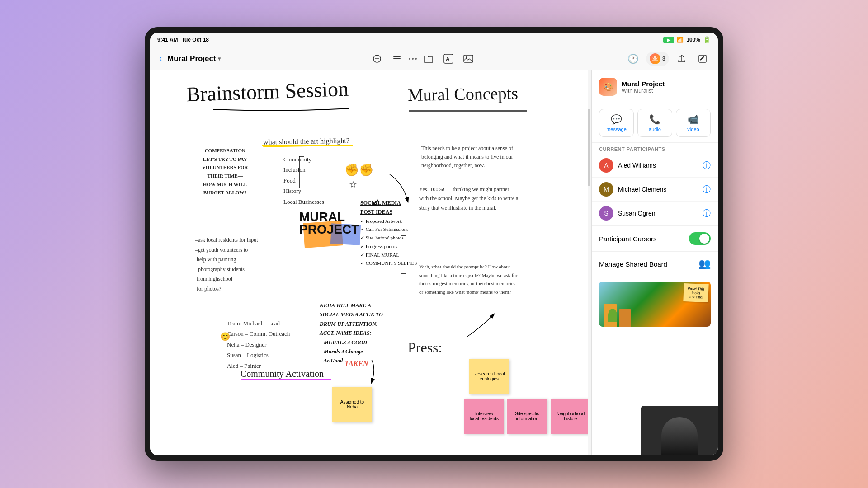 This screenshot has width=868, height=488. Describe the element at coordinates (571, 416) in the screenshot. I see `sticky-neighborhood-history: Neighborhoodhistory` at that location.